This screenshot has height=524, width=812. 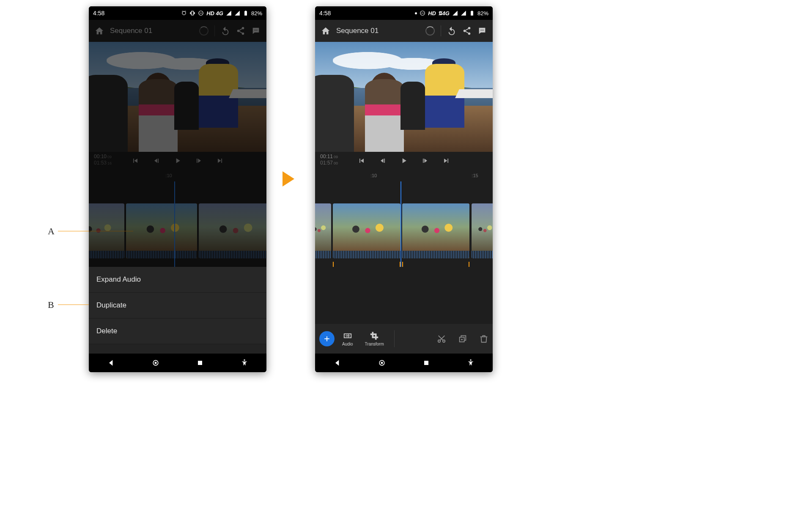 I want to click on status-icons: HD 4G 82%, so click(x=222, y=14).